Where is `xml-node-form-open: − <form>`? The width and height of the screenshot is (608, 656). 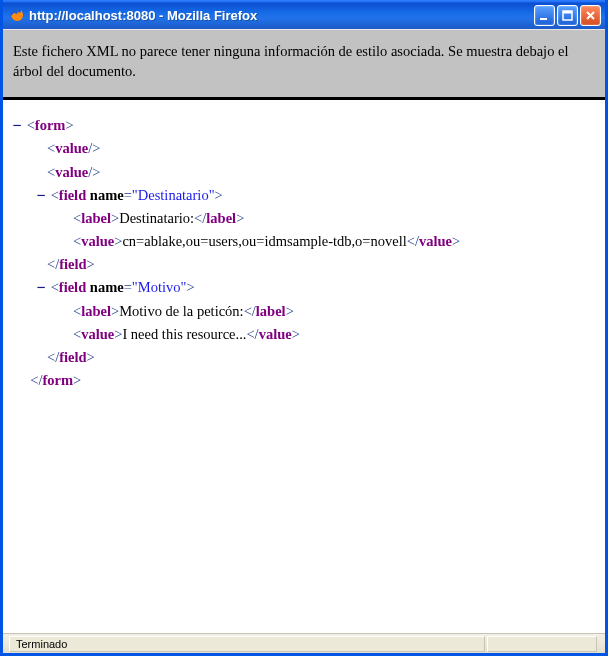 xml-node-form-open: − <form> is located at coordinates (306, 126).